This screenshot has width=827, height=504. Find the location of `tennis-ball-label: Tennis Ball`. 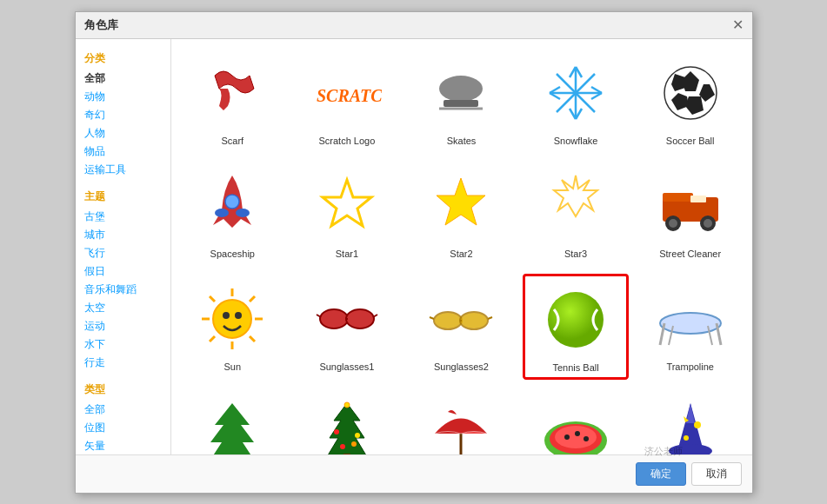

tennis-ball-label: Tennis Ball is located at coordinates (576, 368).